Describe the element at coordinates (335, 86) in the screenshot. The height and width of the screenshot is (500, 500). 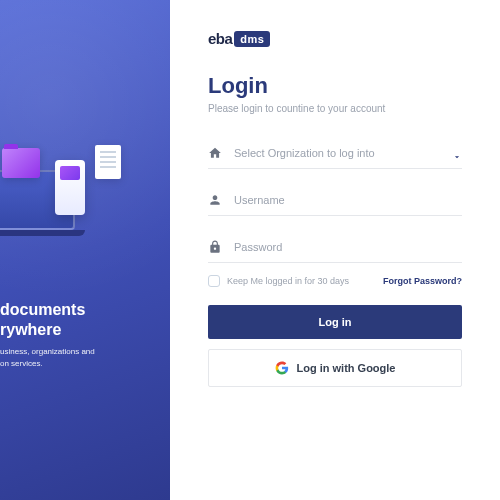
I see `login-heading: Login` at that location.